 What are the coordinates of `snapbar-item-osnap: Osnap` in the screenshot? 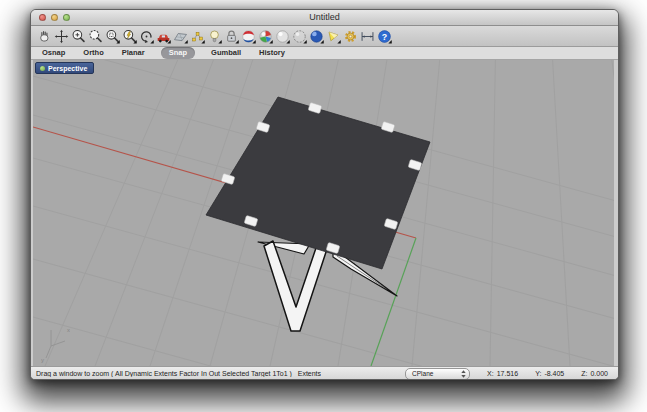 It's located at (54, 53).